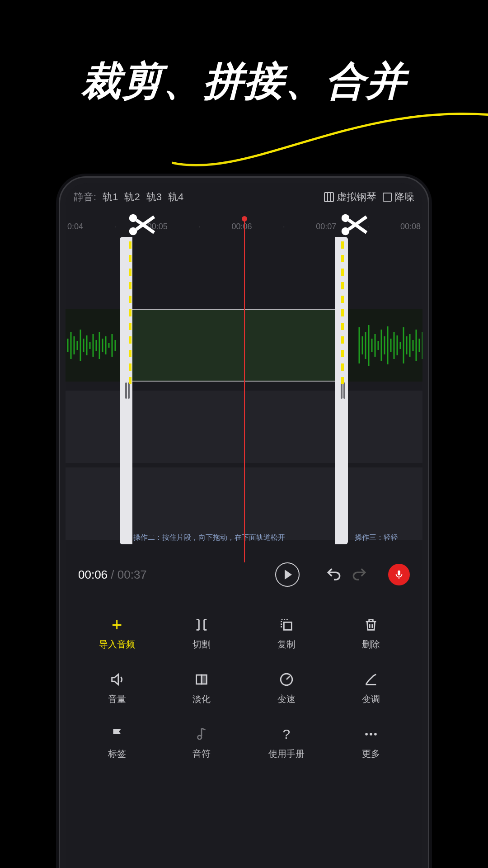  I want to click on flag-icon, so click(117, 734).